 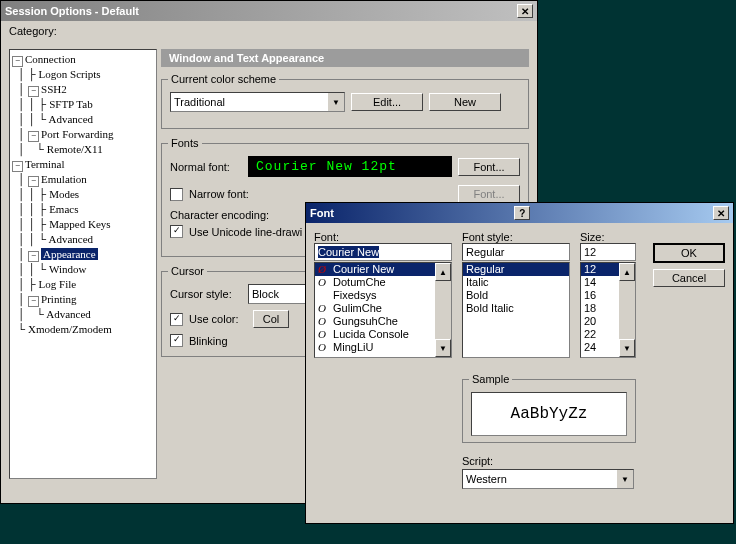 What do you see at coordinates (83, 60) in the screenshot?
I see `tree-item: −Connection` at bounding box center [83, 60].